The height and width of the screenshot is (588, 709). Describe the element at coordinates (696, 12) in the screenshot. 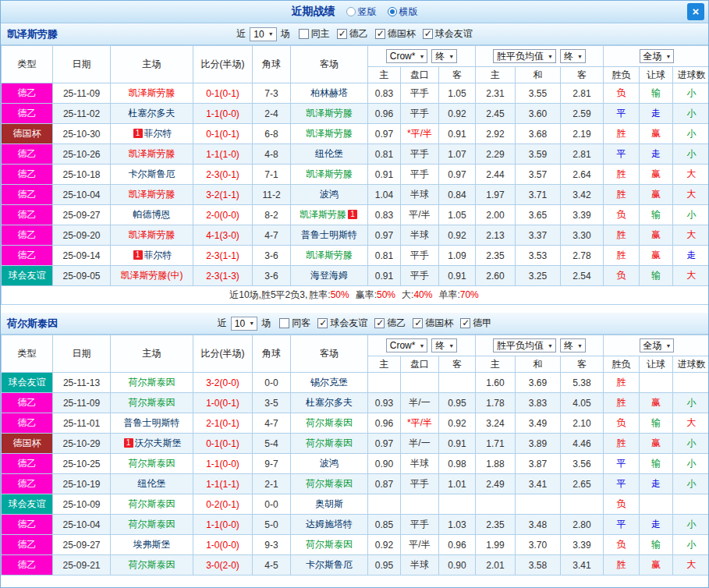

I see `close-button: ×` at that location.